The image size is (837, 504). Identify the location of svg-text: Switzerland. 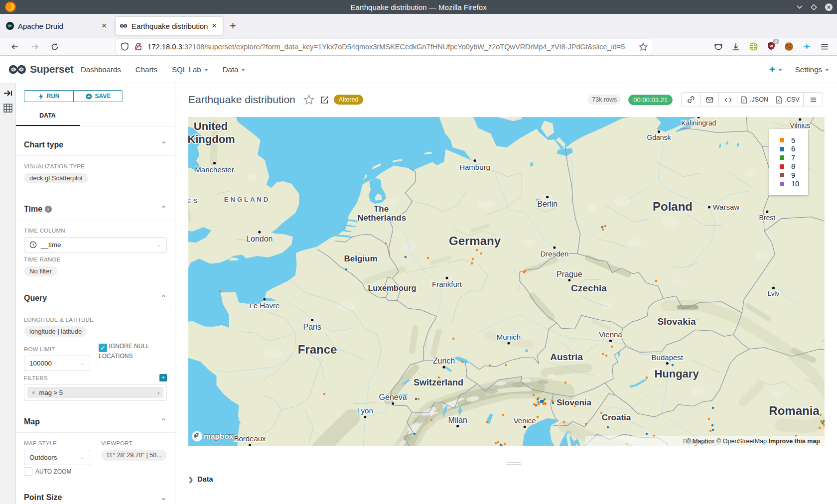
(438, 382).